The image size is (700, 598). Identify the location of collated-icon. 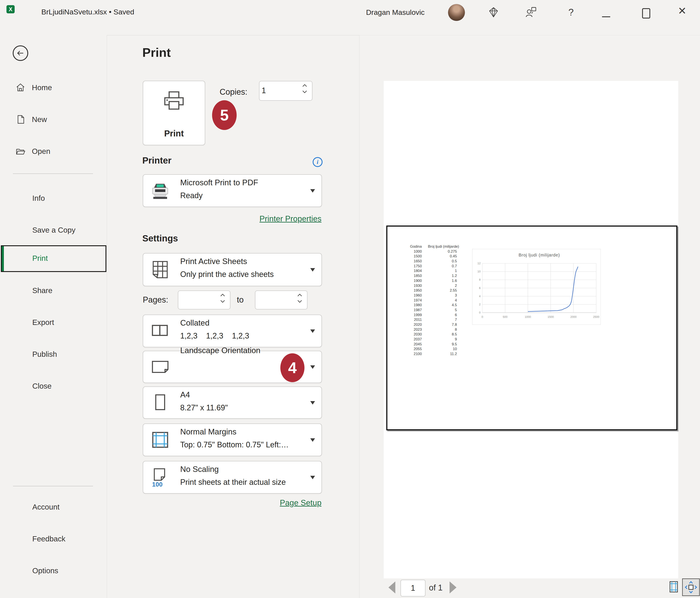
(160, 331).